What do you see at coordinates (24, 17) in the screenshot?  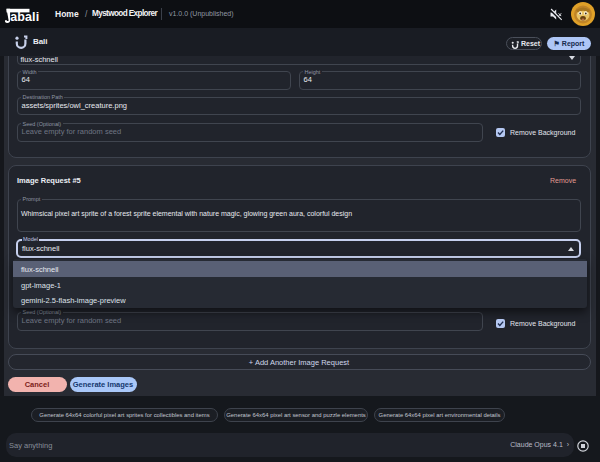 I see `svg-text: abali` at bounding box center [24, 17].